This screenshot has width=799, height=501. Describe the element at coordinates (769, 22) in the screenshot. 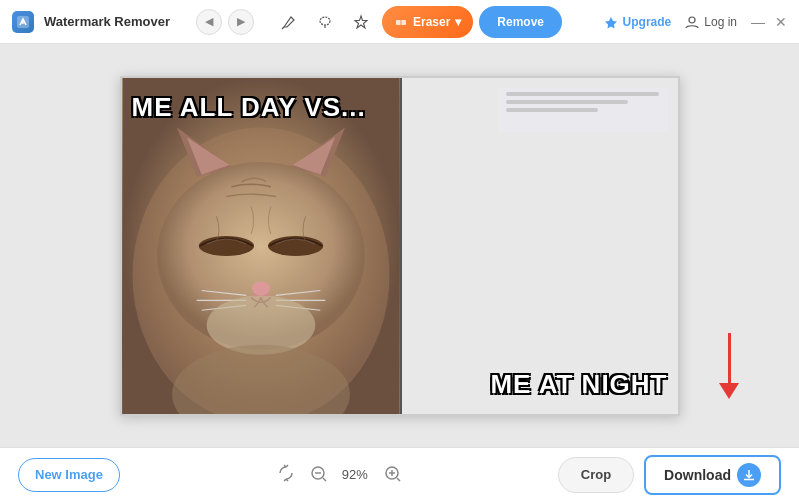

I see `window-controls: — ✕` at that location.